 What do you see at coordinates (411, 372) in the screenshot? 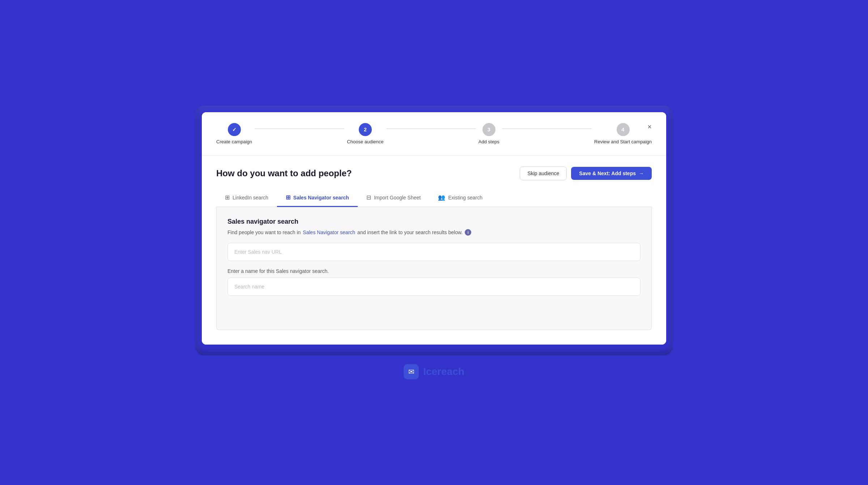
I see `icereach-logo-icon: ✉` at bounding box center [411, 372].